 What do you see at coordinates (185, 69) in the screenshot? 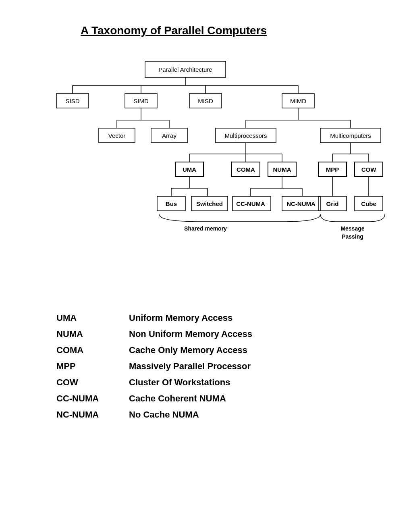
I see `svg-text: Parallel Architecture` at bounding box center [185, 69].